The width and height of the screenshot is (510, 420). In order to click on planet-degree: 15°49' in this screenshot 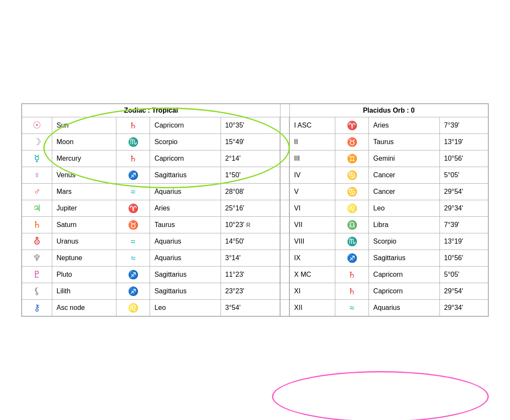, I will do `click(250, 142)`.